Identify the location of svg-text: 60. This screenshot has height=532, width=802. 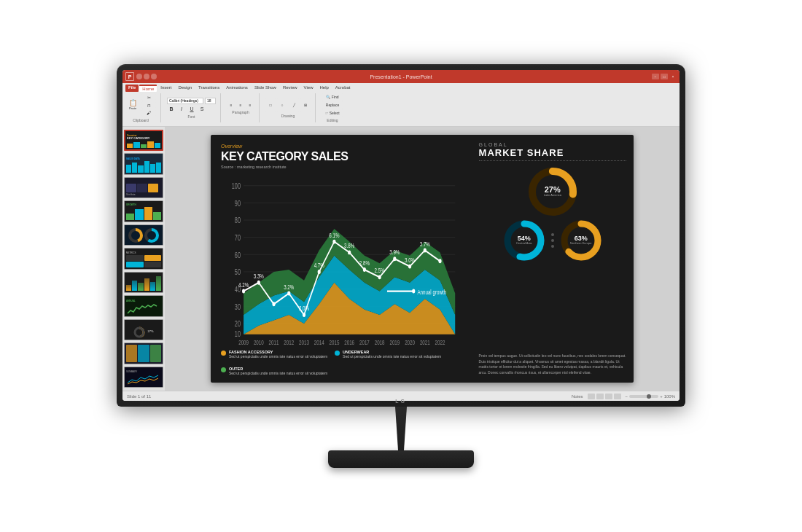
(238, 255).